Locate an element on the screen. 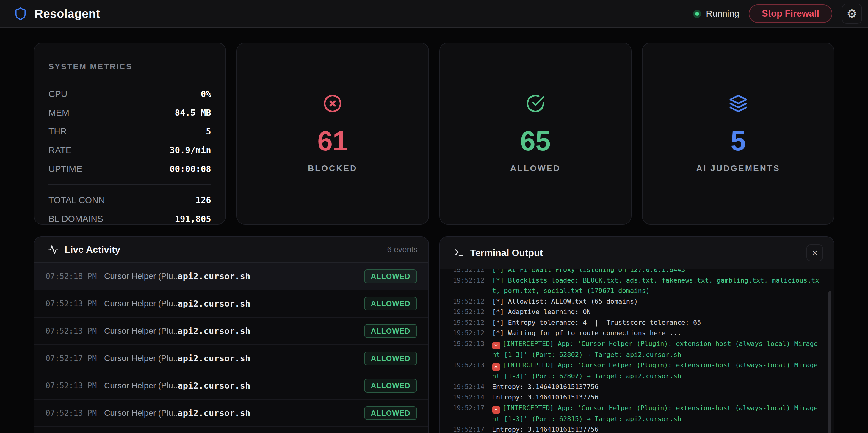 This screenshot has height=433, width=868. settings-gear-icon: ⚙ is located at coordinates (852, 14).